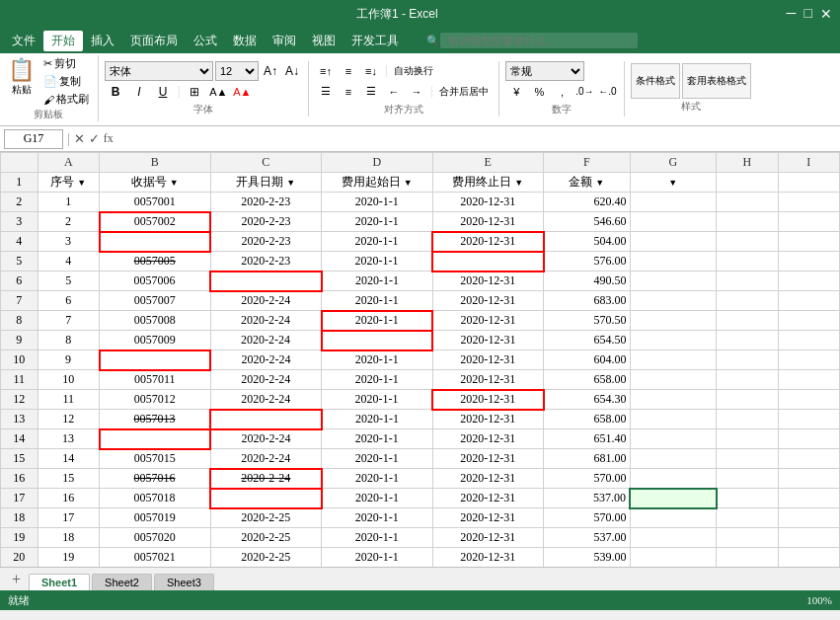  I want to click on cell-date-7: 2020-2-24, so click(267, 301).